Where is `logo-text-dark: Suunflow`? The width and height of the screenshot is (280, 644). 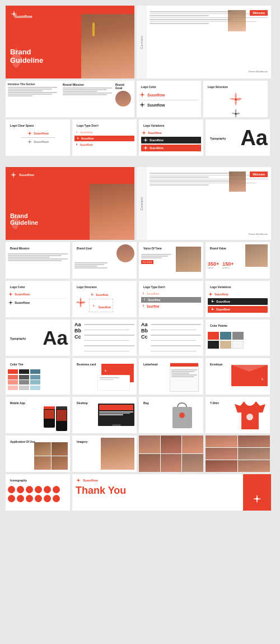 logo-text-dark: Suunflow is located at coordinates (156, 105).